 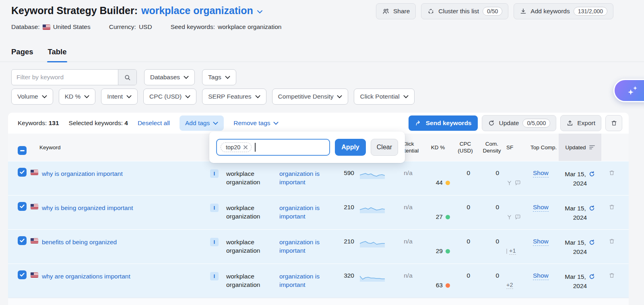 What do you see at coordinates (23, 150) in the screenshot?
I see `indeterminate-icon` at bounding box center [23, 150].